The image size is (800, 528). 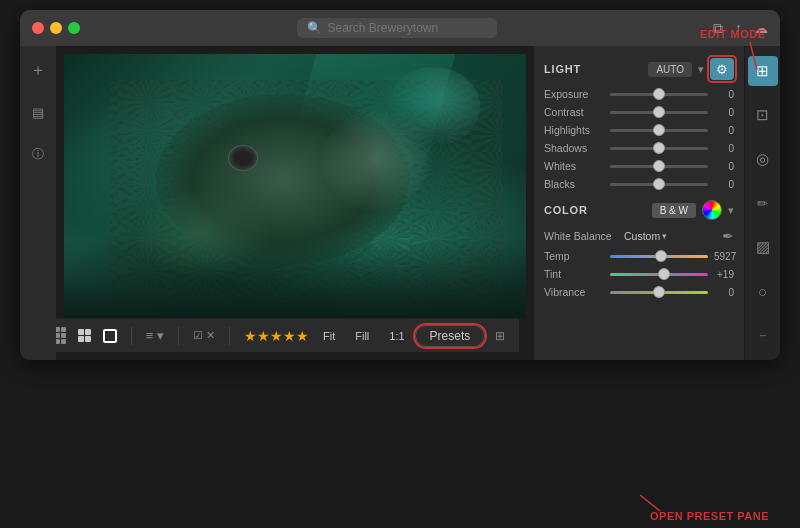 What do you see at coordinates (243, 158) in the screenshot?
I see `turtle-eye` at bounding box center [243, 158].